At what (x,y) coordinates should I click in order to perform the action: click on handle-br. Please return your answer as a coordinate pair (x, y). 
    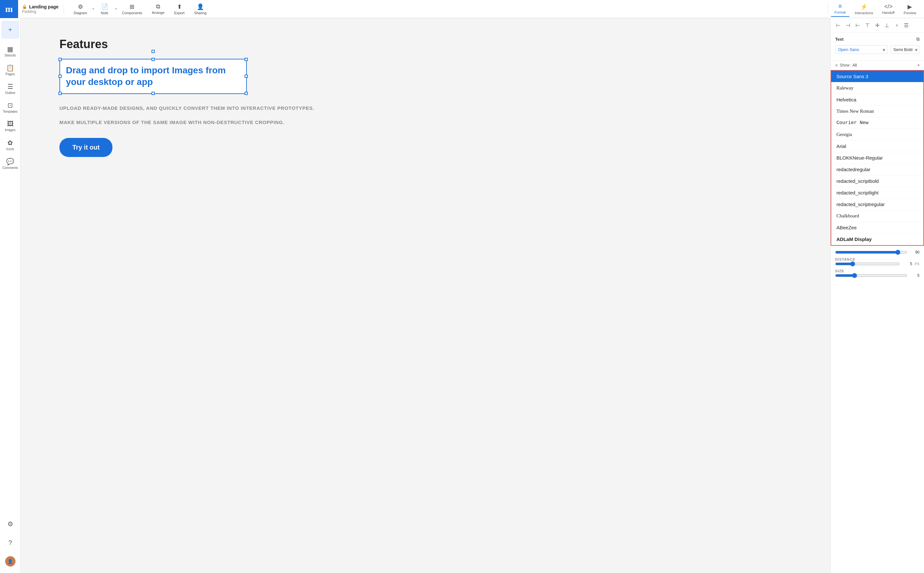
    Looking at the image, I should click on (246, 93).